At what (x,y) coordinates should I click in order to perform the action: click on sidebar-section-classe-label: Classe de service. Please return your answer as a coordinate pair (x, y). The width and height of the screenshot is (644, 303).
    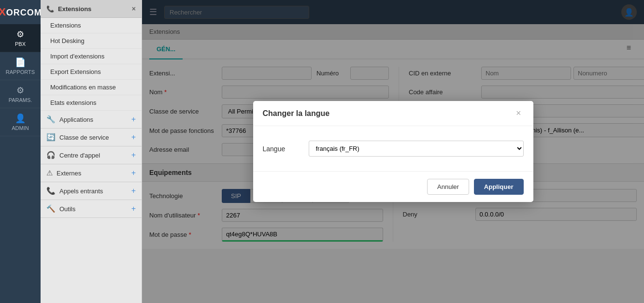
    Looking at the image, I should click on (84, 137).